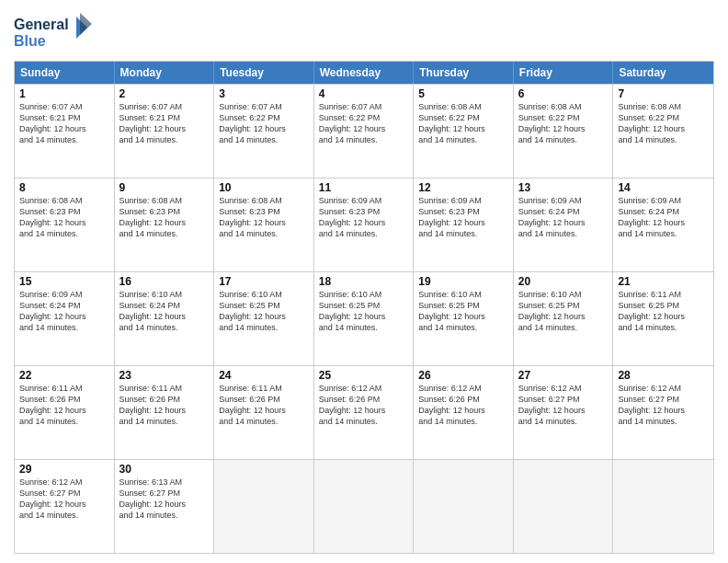 Image resolution: width=728 pixels, height=563 pixels. I want to click on svg-text: General, so click(41, 24).